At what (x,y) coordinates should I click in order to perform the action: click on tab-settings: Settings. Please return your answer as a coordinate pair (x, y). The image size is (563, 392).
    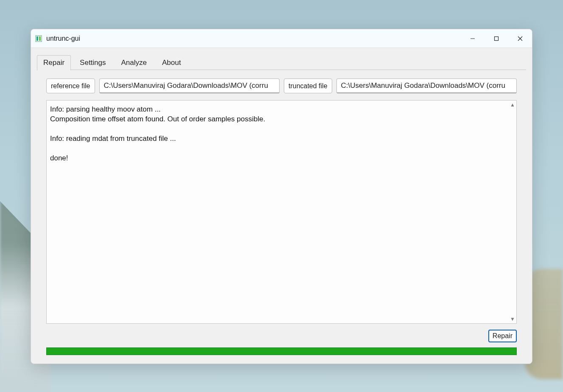
    Looking at the image, I should click on (92, 63).